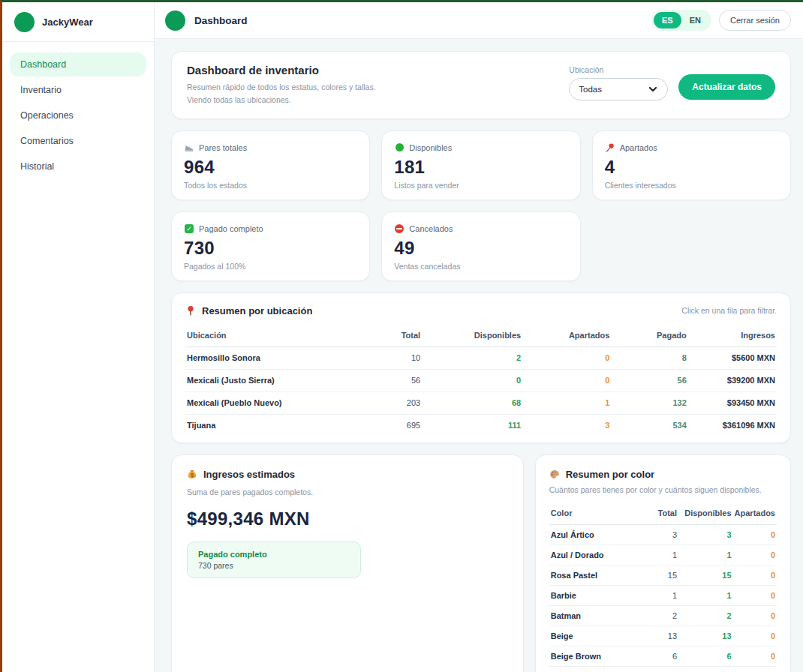 Image resolution: width=803 pixels, height=672 pixels. What do you see at coordinates (274, 554) in the screenshot?
I see `badge-title: Pagado completo` at bounding box center [274, 554].